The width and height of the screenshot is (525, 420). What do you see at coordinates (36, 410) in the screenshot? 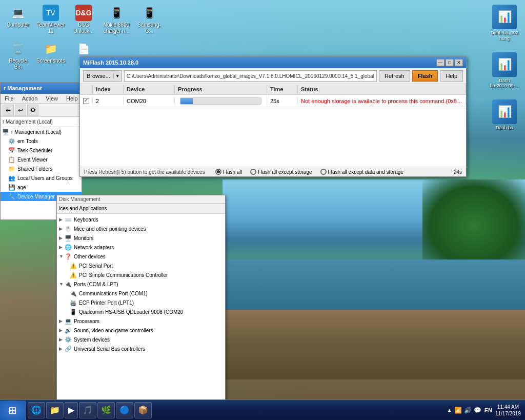
I see `taskbar-item-ie: 🌐` at bounding box center [36, 410].